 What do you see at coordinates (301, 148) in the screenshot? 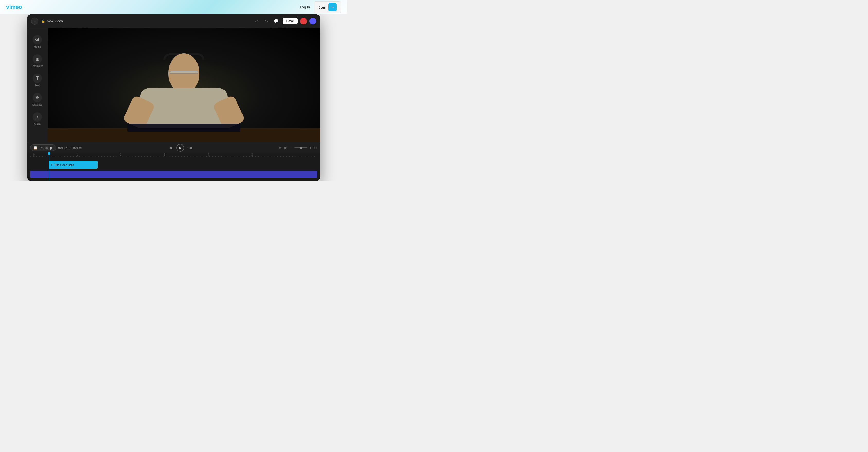
I see `zoom-slider` at bounding box center [301, 148].